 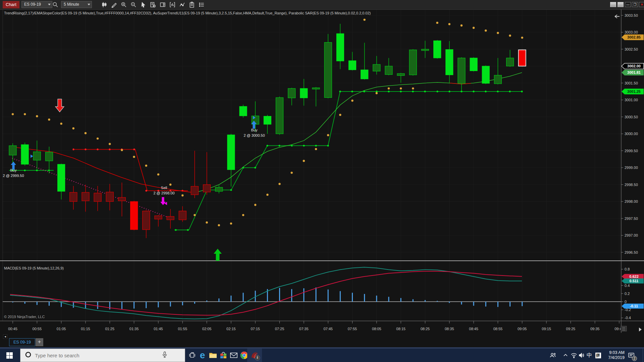 What do you see at coordinates (631, 49) in the screenshot?
I see `svg-text: 3002.50` at bounding box center [631, 49].